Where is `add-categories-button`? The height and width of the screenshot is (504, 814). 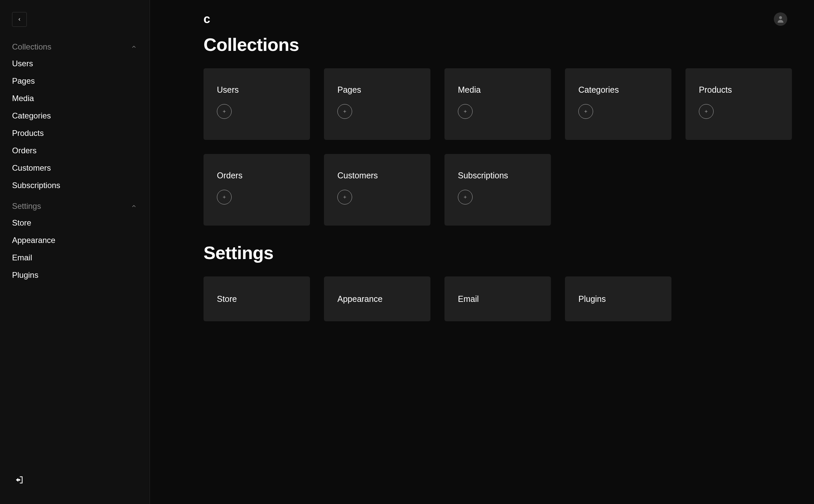 add-categories-button is located at coordinates (586, 111).